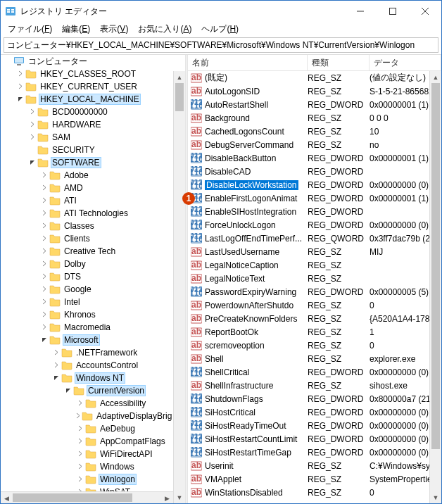  I want to click on value-row: VMAppletREG_SZSystemPropertie, so click(315, 479).